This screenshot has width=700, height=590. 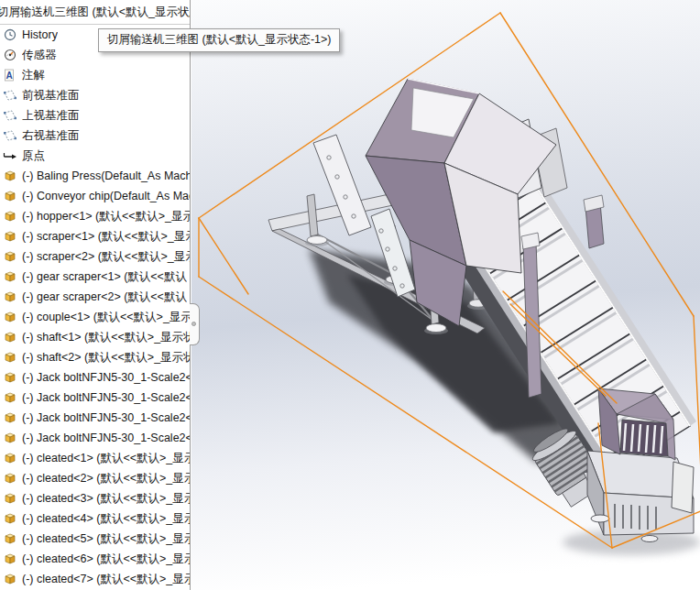 I want to click on tree-item: (-) hopper<1> (默认<<默认>_显示, so click(x=95, y=216).